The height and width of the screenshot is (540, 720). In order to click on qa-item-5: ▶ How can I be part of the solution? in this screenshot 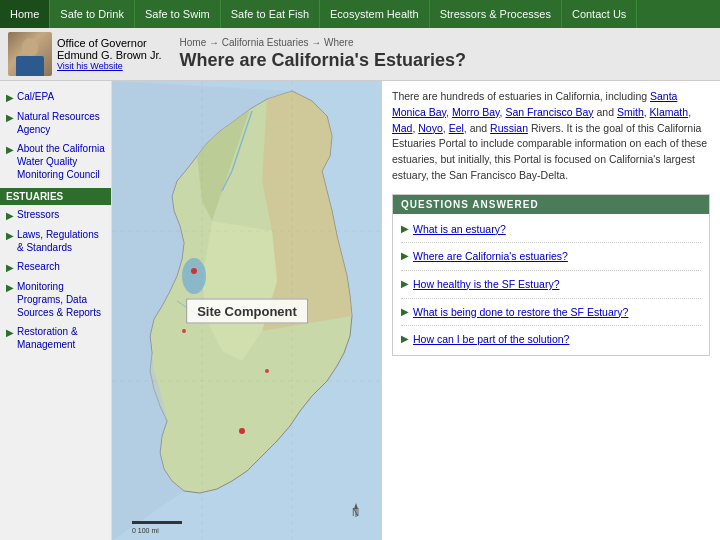, I will do `click(551, 340)`.